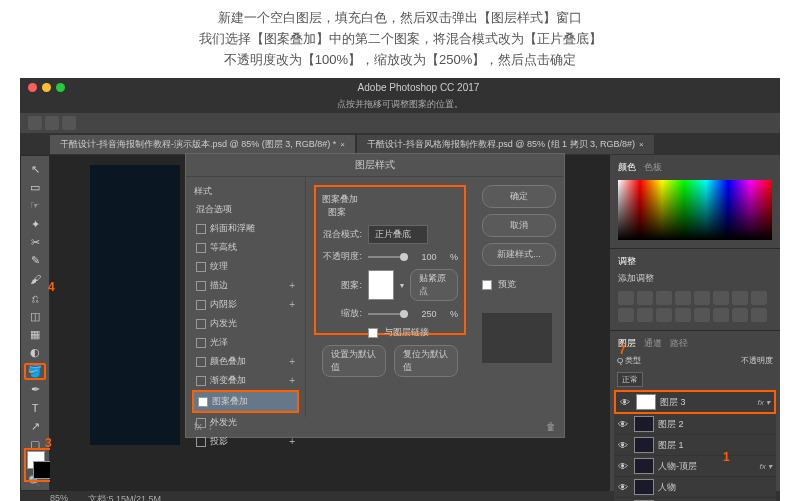 This screenshot has width=800, height=501. What do you see at coordinates (246, 342) in the screenshot?
I see `style-item-satin: 光泽` at bounding box center [246, 342].